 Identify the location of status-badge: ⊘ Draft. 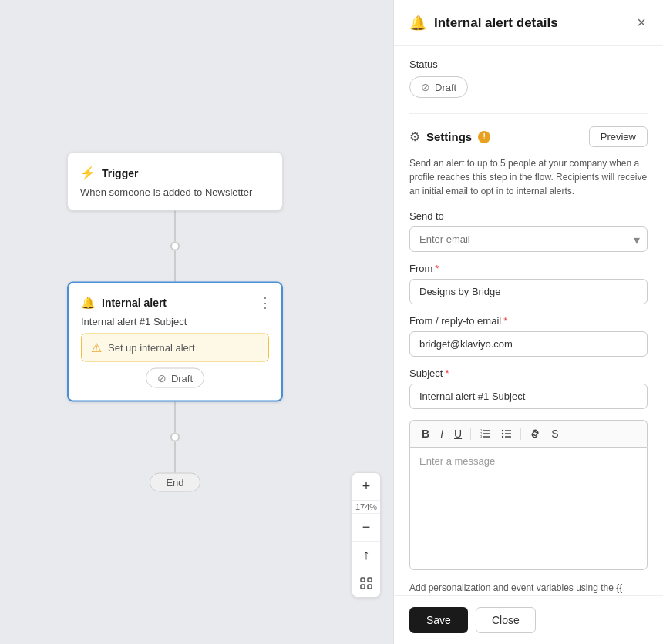
(439, 87).